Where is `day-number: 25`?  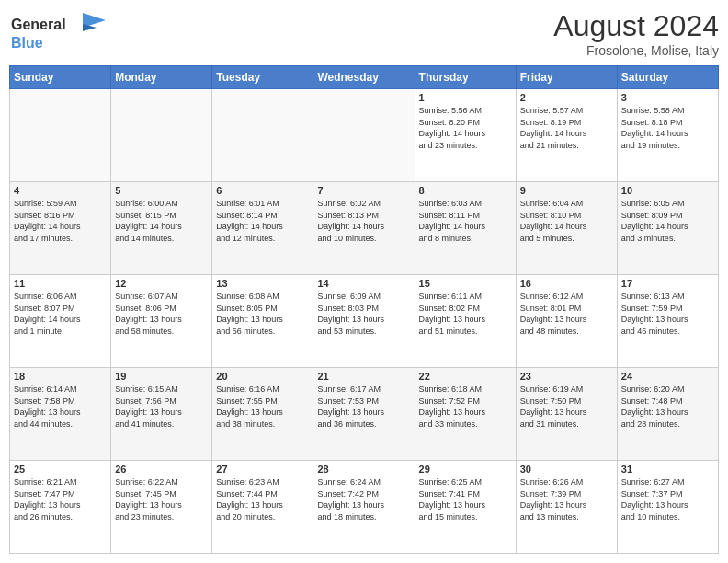 day-number: 25 is located at coordinates (61, 469).